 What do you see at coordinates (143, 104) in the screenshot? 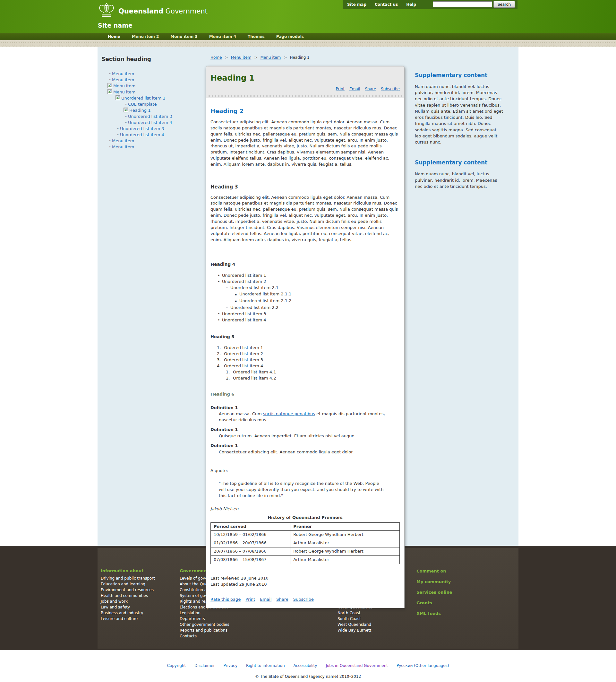
I see `sidebar-link-cue-template: CUE template` at bounding box center [143, 104].